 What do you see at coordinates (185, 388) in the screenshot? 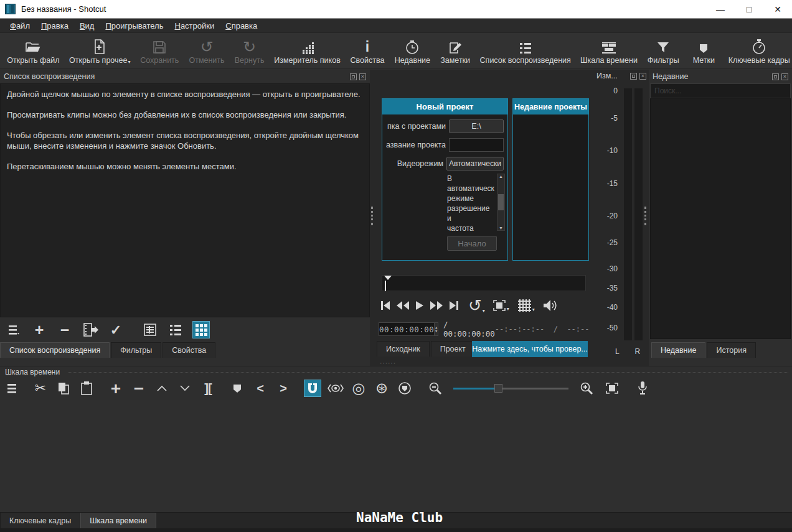
I see `overwrite-icon` at bounding box center [185, 388].